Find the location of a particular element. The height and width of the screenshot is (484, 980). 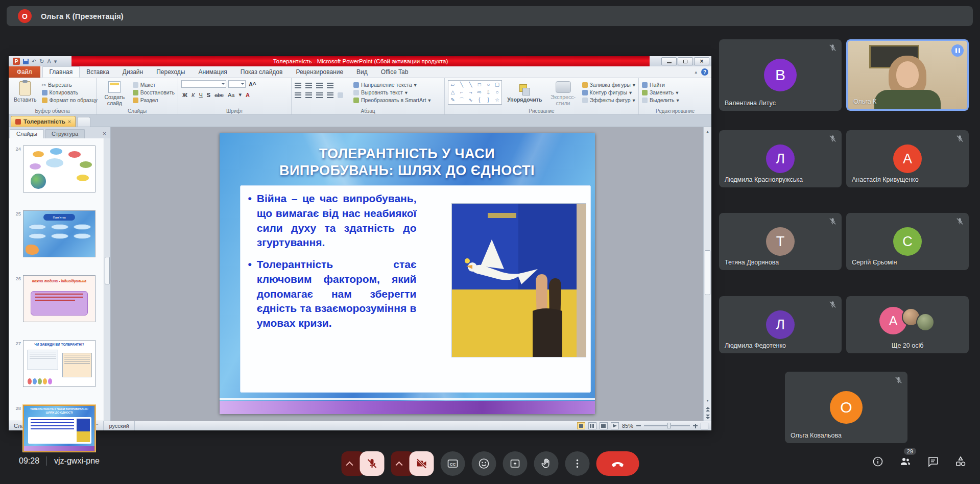

align-left-button is located at coordinates (298, 95).